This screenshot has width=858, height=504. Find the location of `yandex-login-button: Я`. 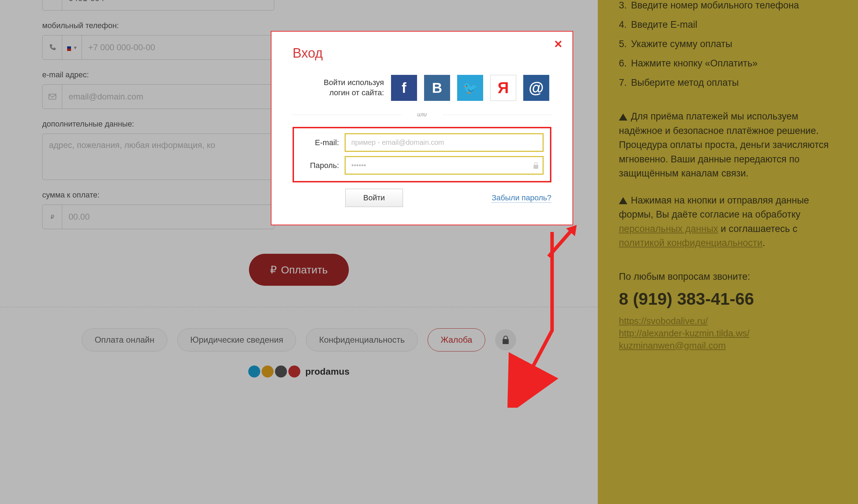

yandex-login-button: Я is located at coordinates (503, 88).